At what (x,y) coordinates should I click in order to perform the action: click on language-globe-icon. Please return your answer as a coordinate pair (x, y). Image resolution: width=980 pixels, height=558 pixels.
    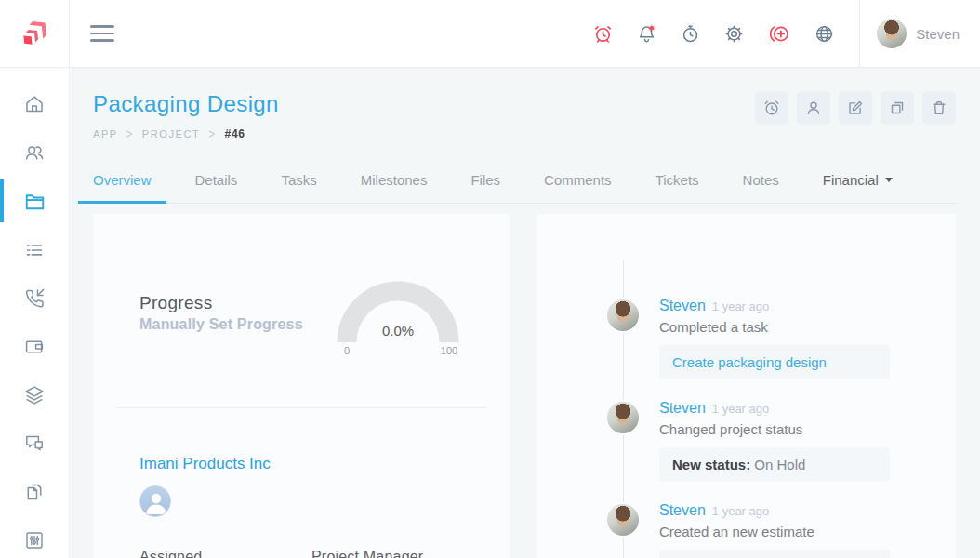
    Looking at the image, I should click on (824, 33).